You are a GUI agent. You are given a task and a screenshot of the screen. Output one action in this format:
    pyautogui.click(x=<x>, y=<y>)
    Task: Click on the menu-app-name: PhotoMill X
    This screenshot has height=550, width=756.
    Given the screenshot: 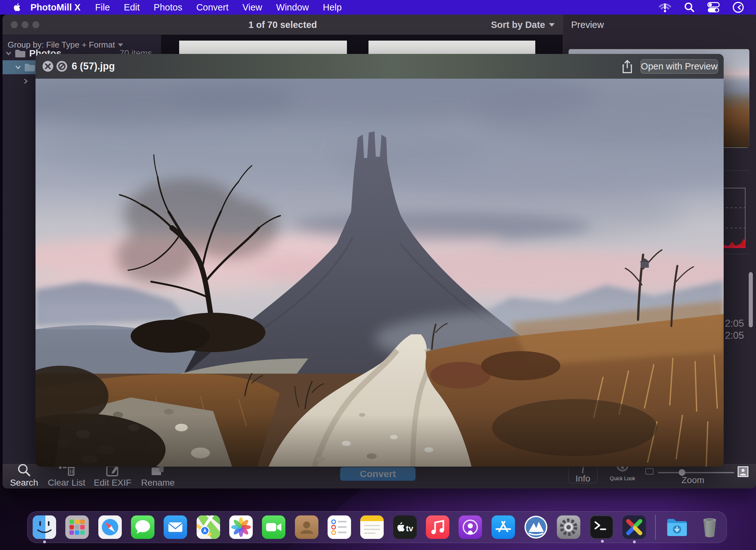 What is the action you would take?
    pyautogui.click(x=55, y=7)
    